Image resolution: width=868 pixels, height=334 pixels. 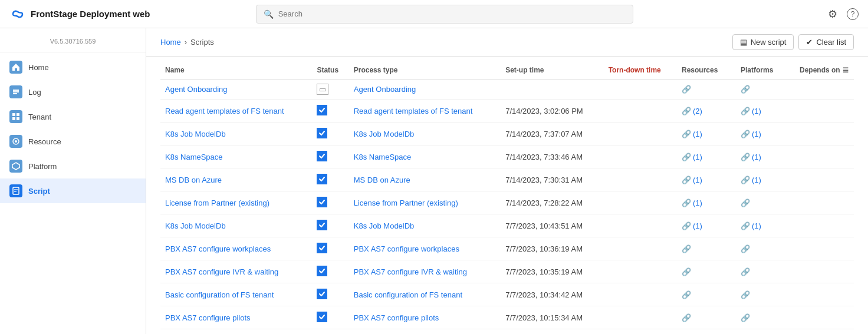 What do you see at coordinates (445, 14) in the screenshot?
I see `search-bar: 🔍` at bounding box center [445, 14].